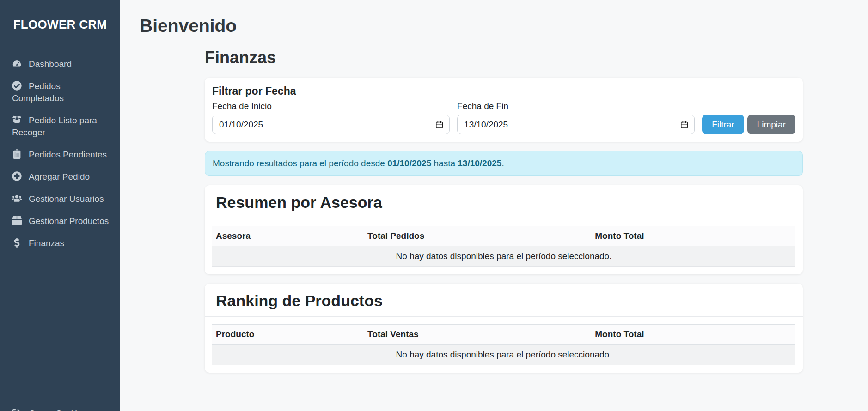 The image size is (868, 411). Describe the element at coordinates (55, 410) in the screenshot. I see `sidebar-item-label: Cerrar Sesión` at that location.